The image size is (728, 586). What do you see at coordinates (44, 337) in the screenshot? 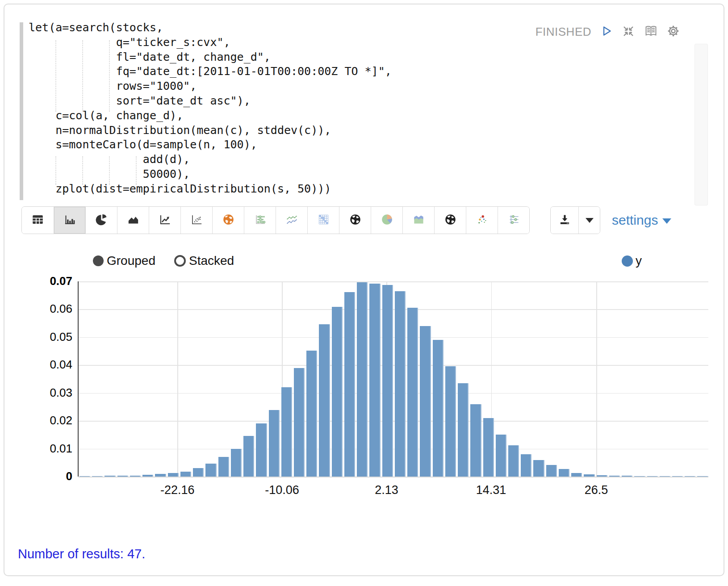
I see `y-tick-label: 0.05` at bounding box center [44, 337].